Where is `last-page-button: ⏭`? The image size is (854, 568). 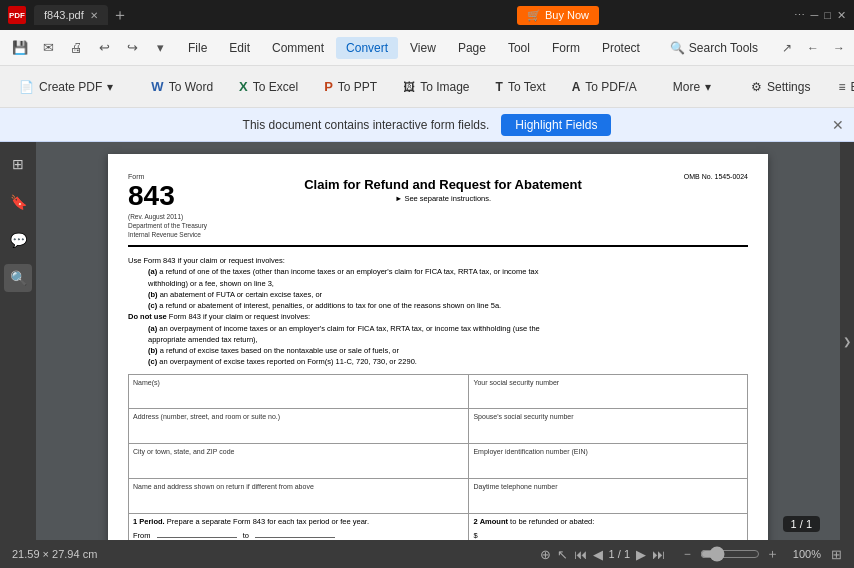 last-page-button: ⏭ is located at coordinates (658, 554).